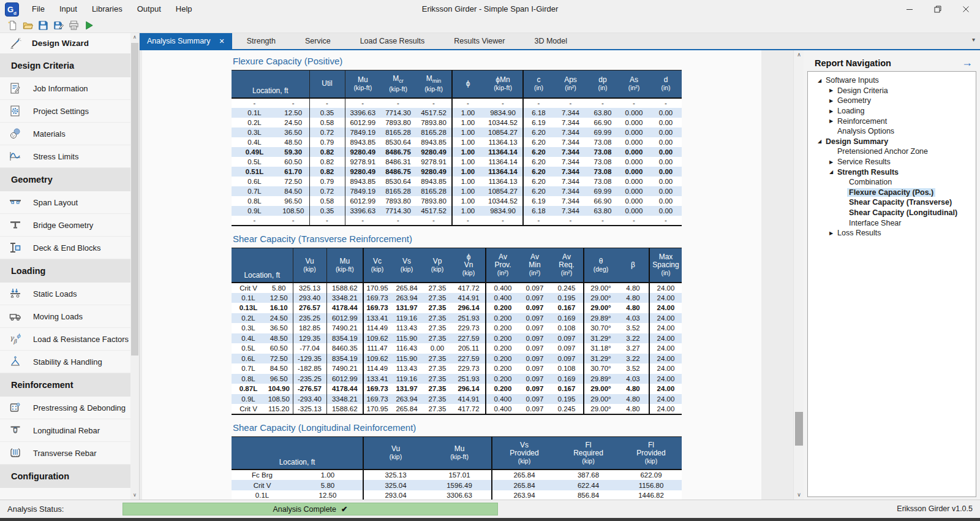  I want to click on new-file-button, so click(12, 26).